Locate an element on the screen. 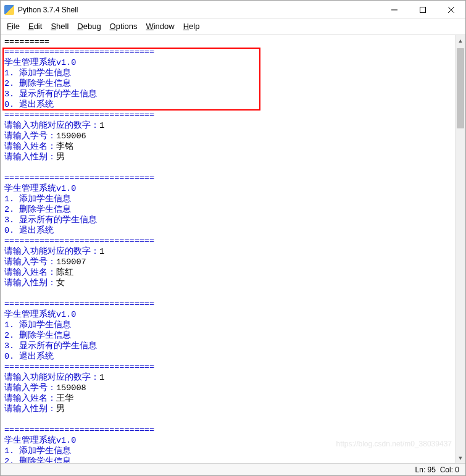 Image resolution: width=466 pixels, height=476 pixels. status-col-value: 0 is located at coordinates (457, 470).